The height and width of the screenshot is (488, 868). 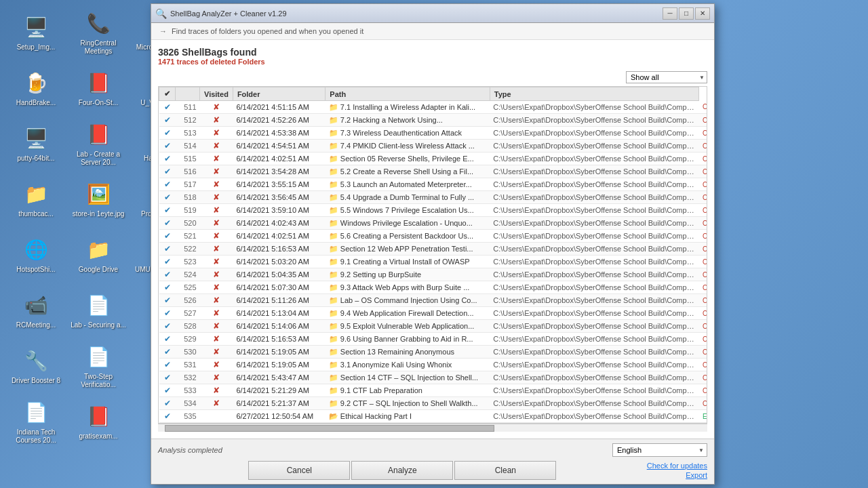 What do you see at coordinates (36, 144) in the screenshot?
I see `desktop-icon-putty: 🖥️ putty-64bit...` at bounding box center [36, 144].